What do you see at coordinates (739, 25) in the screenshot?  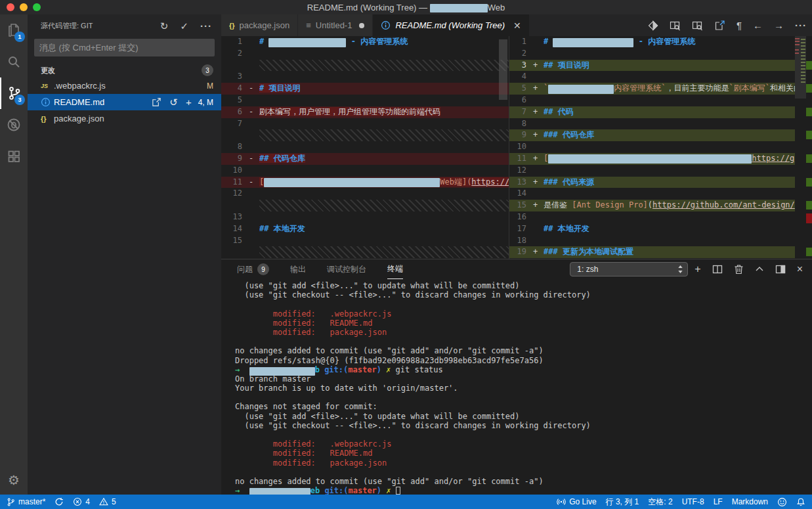 I see `pilcrow-whitespace-icon: ¶` at bounding box center [739, 25].